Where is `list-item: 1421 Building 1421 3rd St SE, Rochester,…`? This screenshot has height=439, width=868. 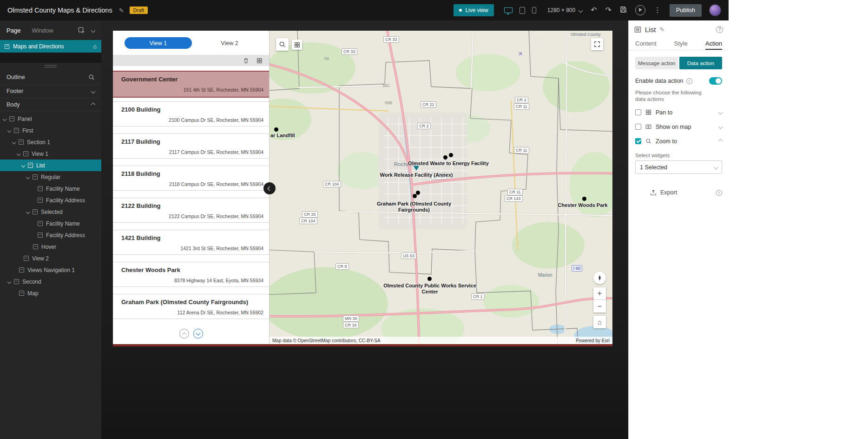
list-item: 1421 Building 1421 3rd St SE, Rochester,… is located at coordinates (191, 242).